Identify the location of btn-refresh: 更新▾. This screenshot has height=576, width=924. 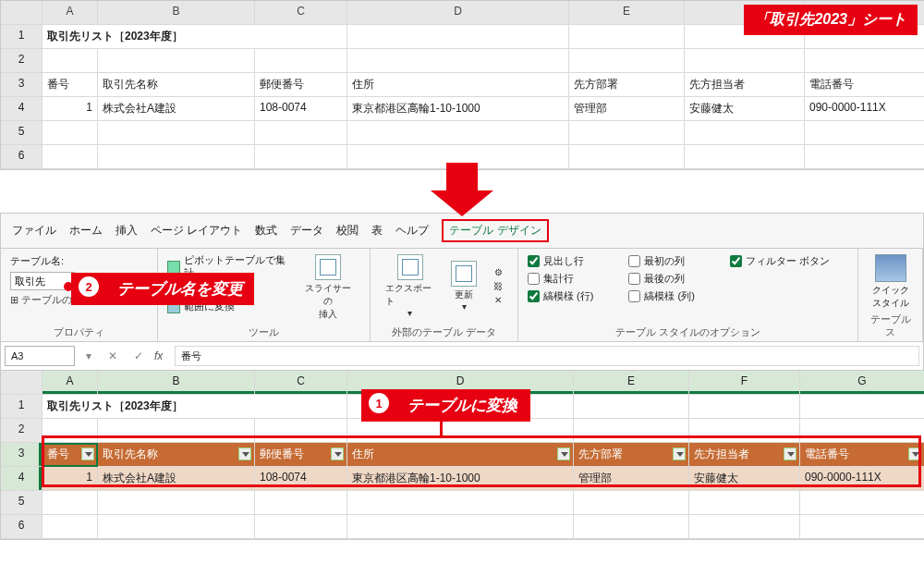
(464, 287).